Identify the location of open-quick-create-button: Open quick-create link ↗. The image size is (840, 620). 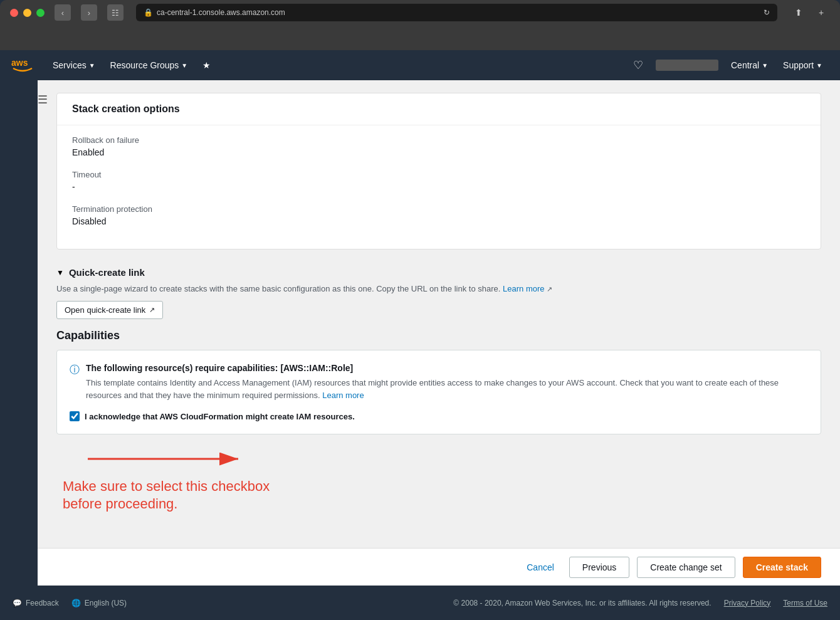
(110, 310).